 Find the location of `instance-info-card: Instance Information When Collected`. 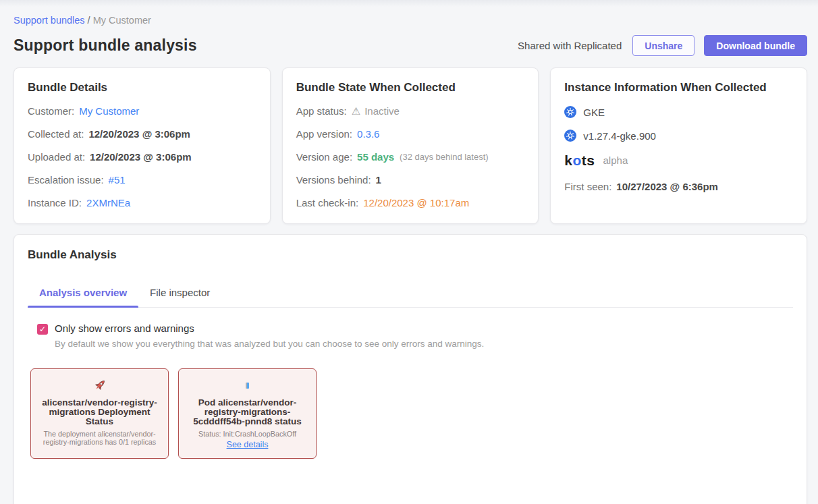

instance-info-card: Instance Information When Collected is located at coordinates (679, 146).